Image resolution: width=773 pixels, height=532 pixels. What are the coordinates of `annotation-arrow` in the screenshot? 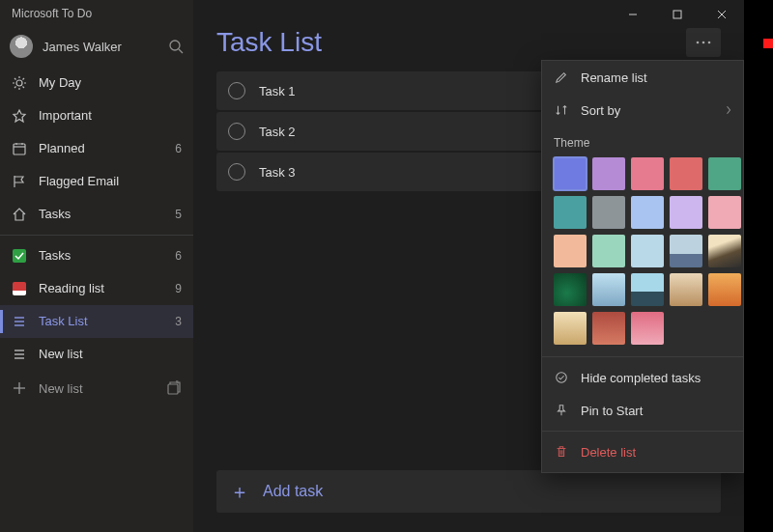 It's located at (768, 43).